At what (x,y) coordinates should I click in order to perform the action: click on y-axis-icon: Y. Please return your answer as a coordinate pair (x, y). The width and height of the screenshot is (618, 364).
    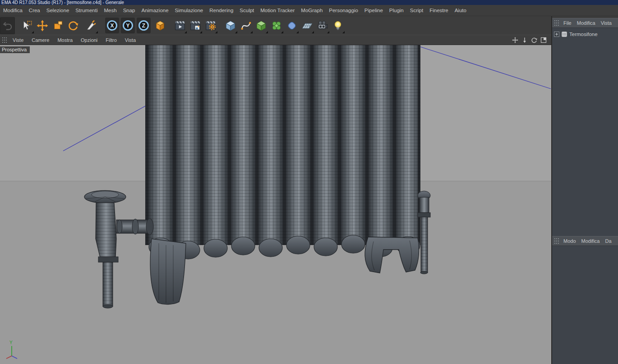
    Looking at the image, I should click on (128, 25).